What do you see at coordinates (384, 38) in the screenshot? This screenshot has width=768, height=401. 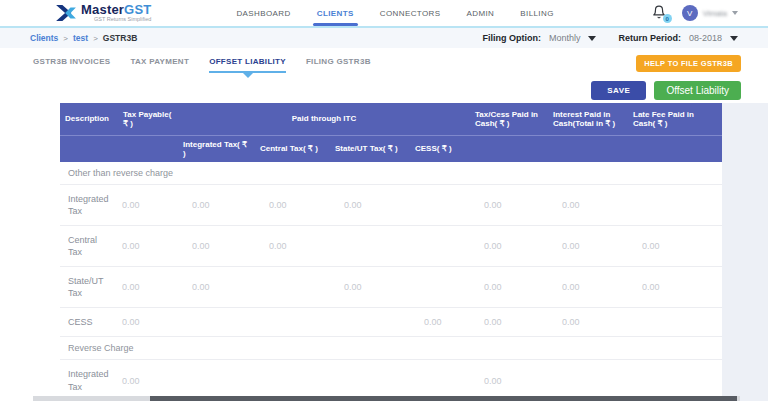 I see `breadcrumb-bar: Clients>test>GSTR3B Filing Option: Month…` at bounding box center [384, 38].